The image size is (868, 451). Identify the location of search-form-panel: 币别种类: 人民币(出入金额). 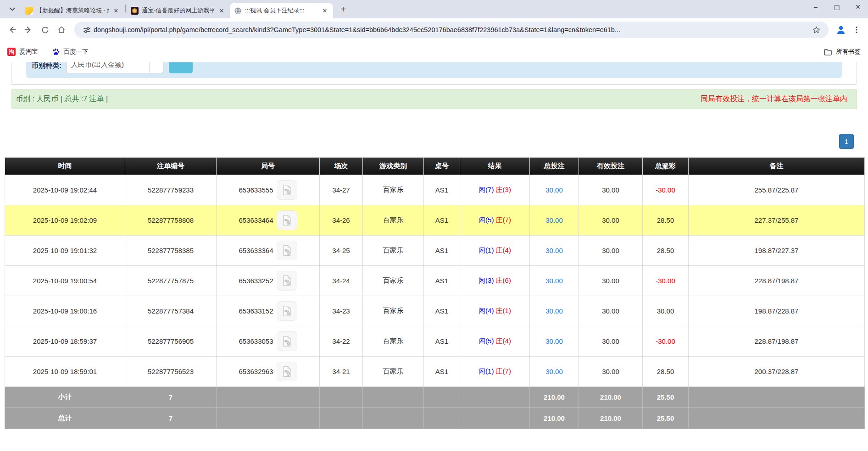
(434, 73).